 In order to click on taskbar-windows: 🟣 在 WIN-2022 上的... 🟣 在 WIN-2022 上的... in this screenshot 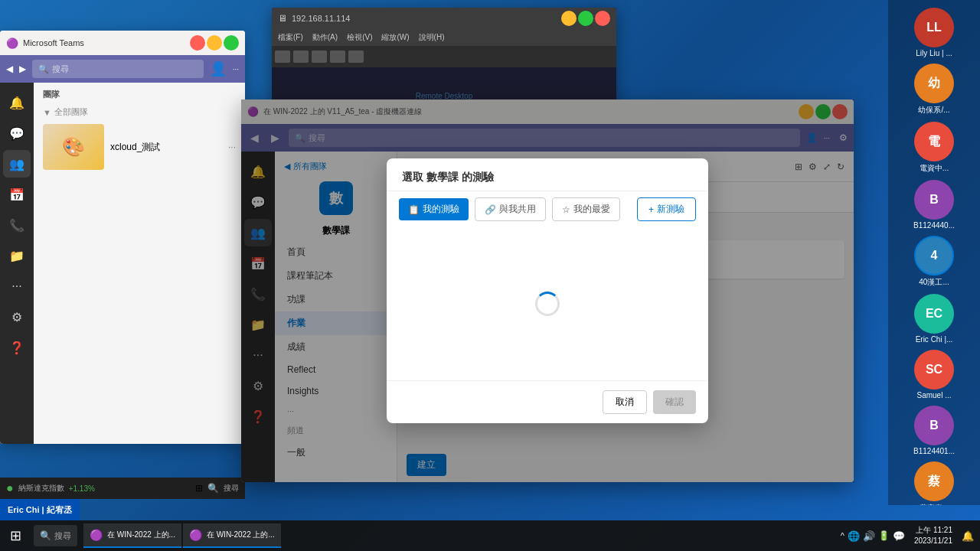, I will do `click(182, 536)`.